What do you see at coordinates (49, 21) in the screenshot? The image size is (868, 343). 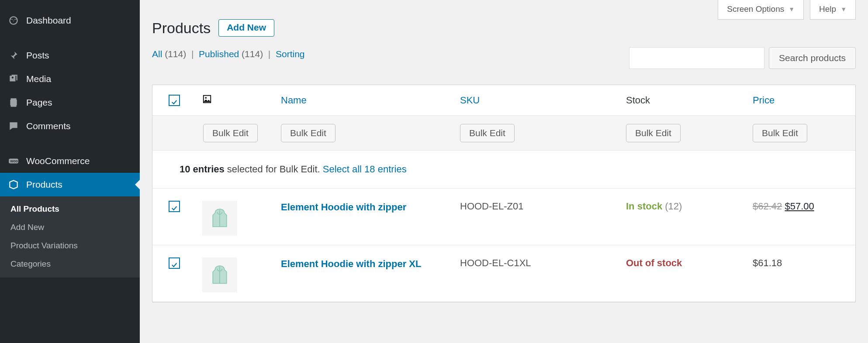 I see `sidebar-item-label: Dashboard` at bounding box center [49, 21].